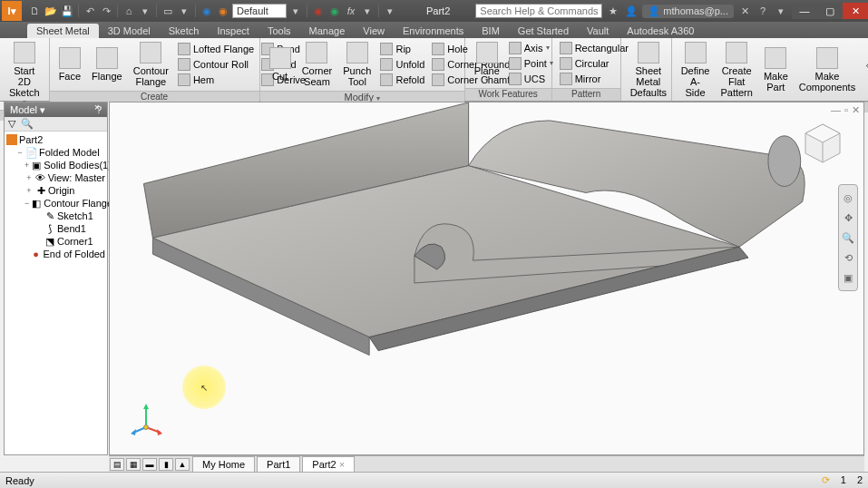 This screenshot has height=488, width=868. Describe the element at coordinates (830, 11) in the screenshot. I see `maximize-button: ▢` at that location.